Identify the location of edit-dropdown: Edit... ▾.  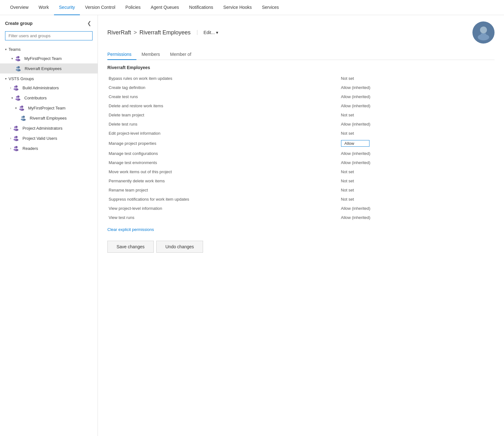
(208, 32).